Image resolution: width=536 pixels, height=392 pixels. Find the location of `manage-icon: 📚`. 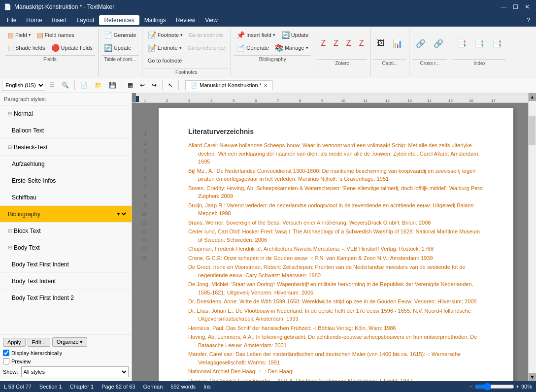

manage-icon: 📚 is located at coordinates (279, 48).